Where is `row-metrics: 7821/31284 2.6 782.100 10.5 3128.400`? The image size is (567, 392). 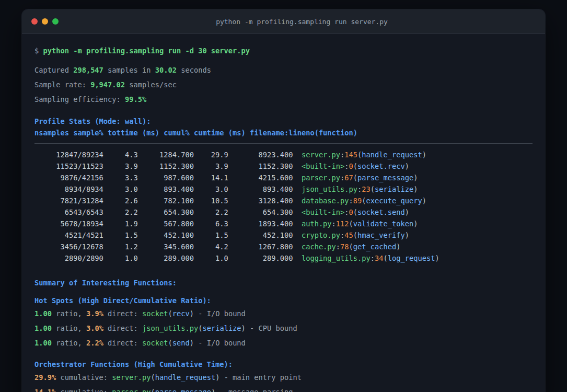 row-metrics: 7821/31284 2.6 782.100 10.5 3128.400 is located at coordinates (168, 201).